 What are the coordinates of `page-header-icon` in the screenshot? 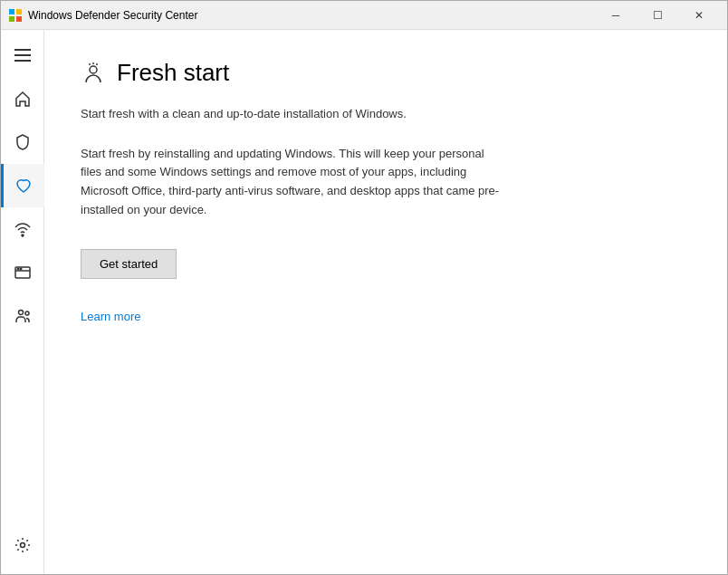 It's located at (93, 73).